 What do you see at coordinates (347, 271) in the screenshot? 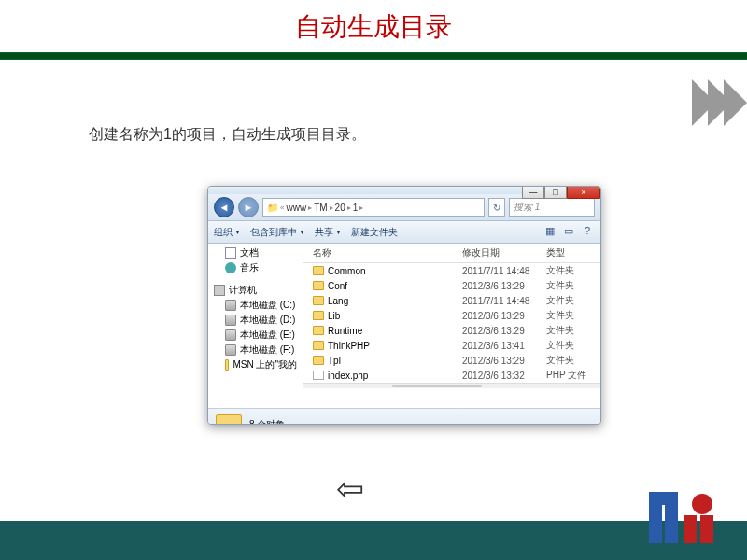
I see `file-name: Common` at bounding box center [347, 271].